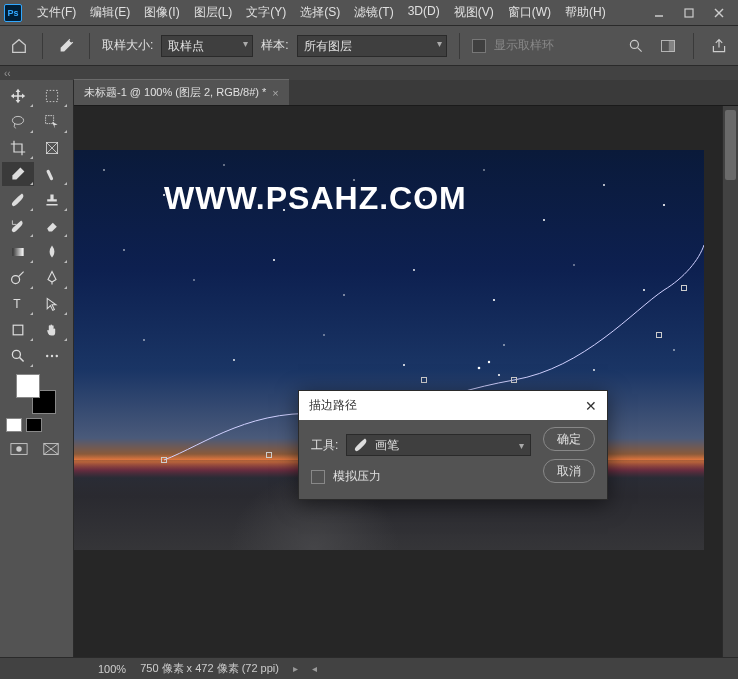  I want to click on pen-tool, so click(52, 278).